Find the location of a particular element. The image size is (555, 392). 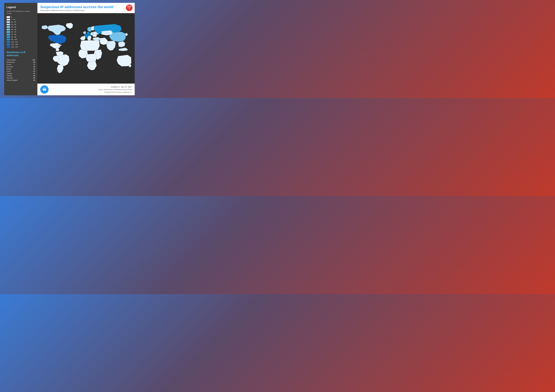

legend-item: 110 - 120 is located at coordinates (21, 44).